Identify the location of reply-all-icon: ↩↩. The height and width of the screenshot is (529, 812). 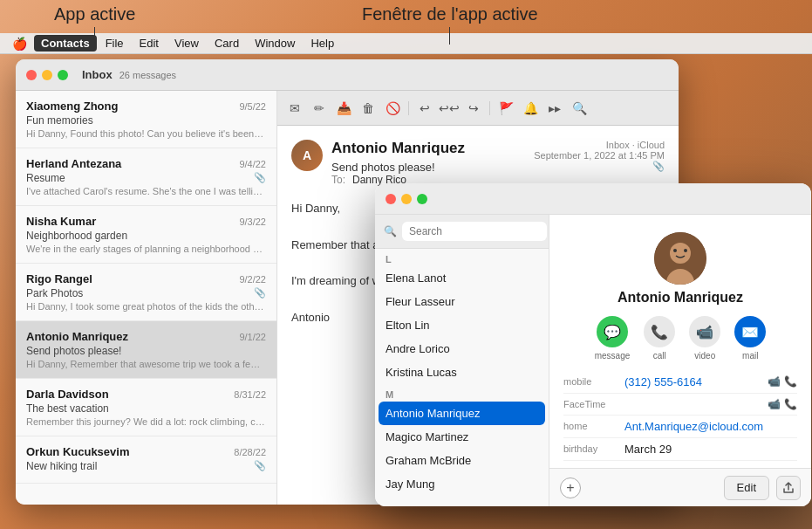
(449, 108).